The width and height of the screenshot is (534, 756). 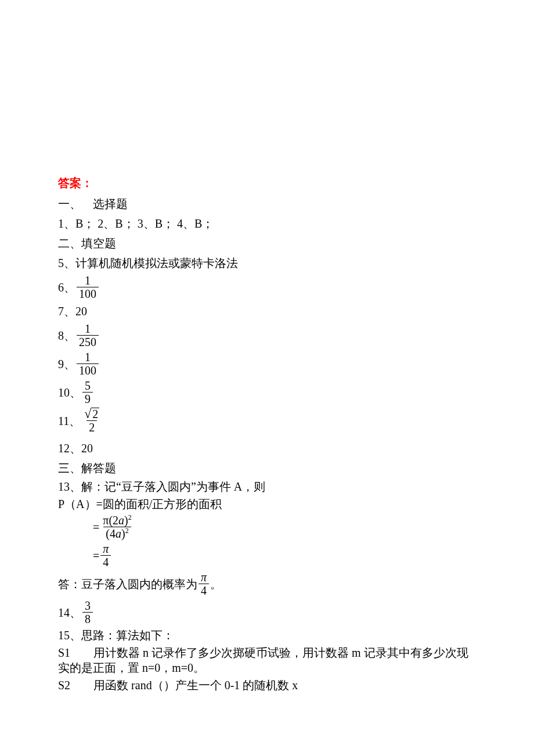 What do you see at coordinates (117, 527) in the screenshot?
I see `answer-13-eq1-frac: π(2a)2 (4a)2` at bounding box center [117, 527].